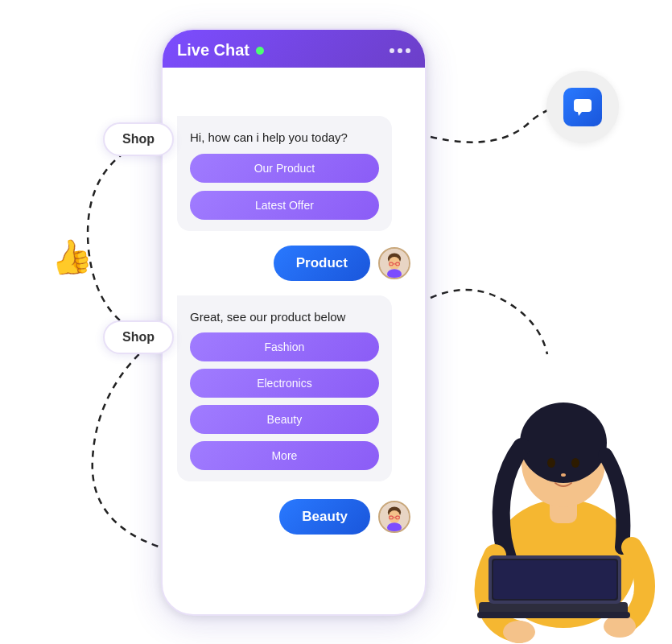 Image resolution: width=672 pixels, height=644 pixels. What do you see at coordinates (138, 337) in the screenshot?
I see `shop-badge-2: Shop` at bounding box center [138, 337].